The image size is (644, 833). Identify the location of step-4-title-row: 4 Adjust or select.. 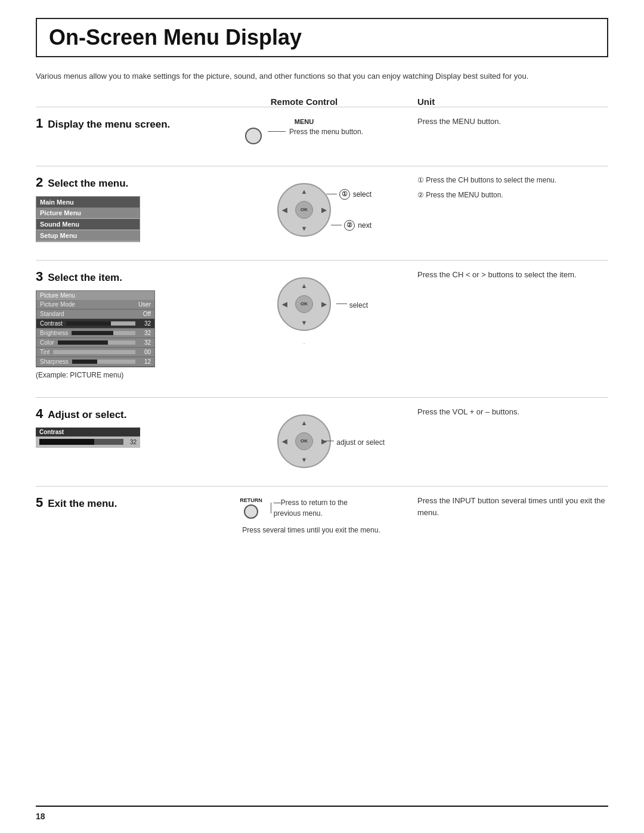
(131, 414).